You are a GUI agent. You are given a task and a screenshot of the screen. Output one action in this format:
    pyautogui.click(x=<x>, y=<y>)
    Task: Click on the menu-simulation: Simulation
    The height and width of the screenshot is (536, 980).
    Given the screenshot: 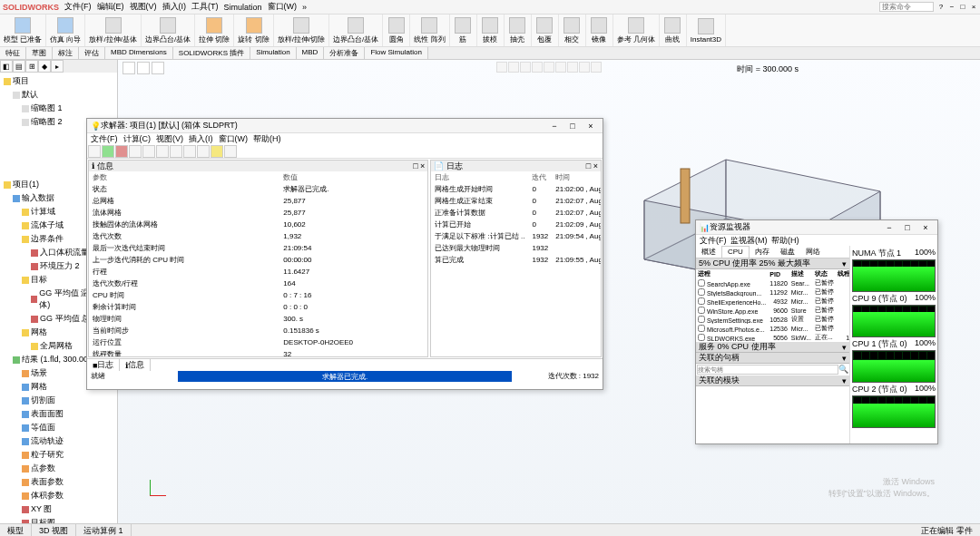 What is the action you would take?
    pyautogui.click(x=243, y=7)
    